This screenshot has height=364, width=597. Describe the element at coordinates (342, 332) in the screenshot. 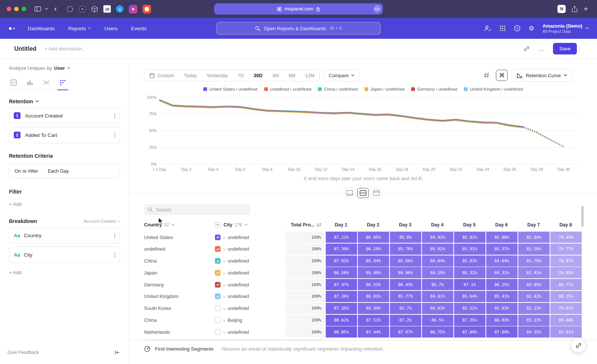

I see `day-value-cell: 88.85%` at that location.